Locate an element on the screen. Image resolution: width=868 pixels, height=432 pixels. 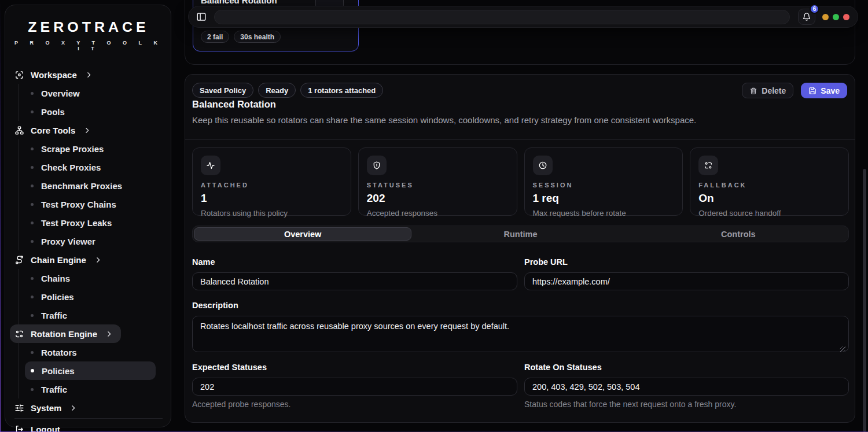
stat-label: STATUSES is located at coordinates (437, 185).